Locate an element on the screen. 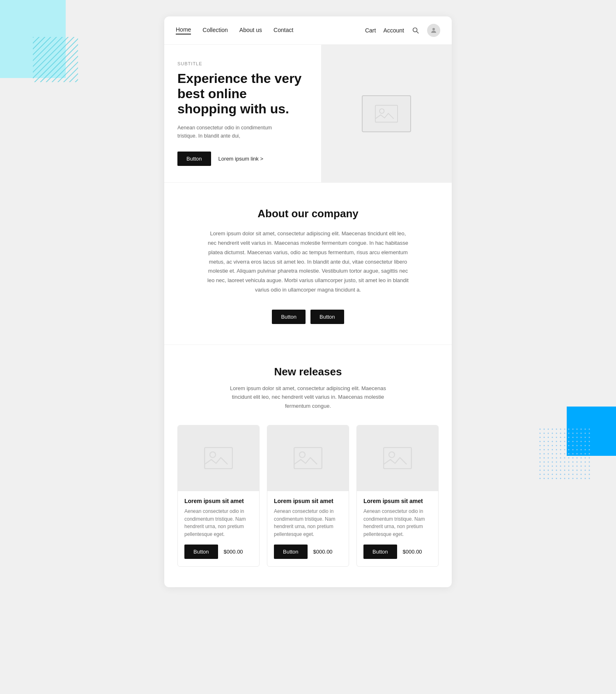  about-desc: Lorem ipsum dolor sit amet, consectetur … is located at coordinates (308, 262).